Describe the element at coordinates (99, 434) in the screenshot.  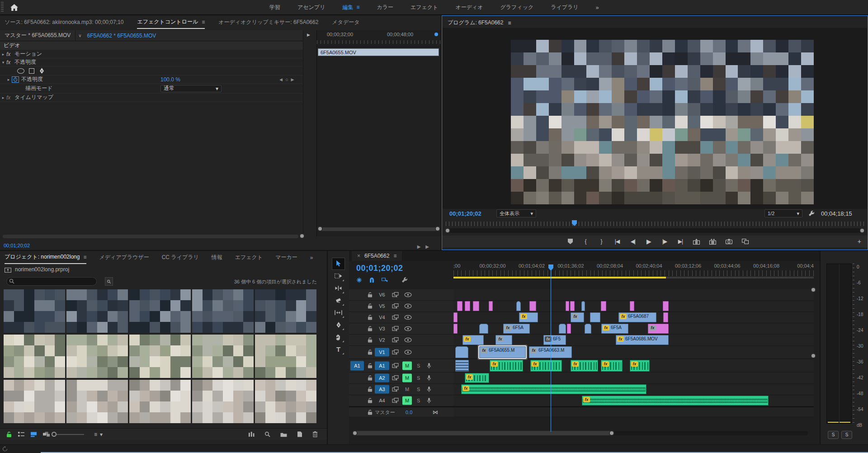
I see `sort-button: ≡ ▾` at that location.